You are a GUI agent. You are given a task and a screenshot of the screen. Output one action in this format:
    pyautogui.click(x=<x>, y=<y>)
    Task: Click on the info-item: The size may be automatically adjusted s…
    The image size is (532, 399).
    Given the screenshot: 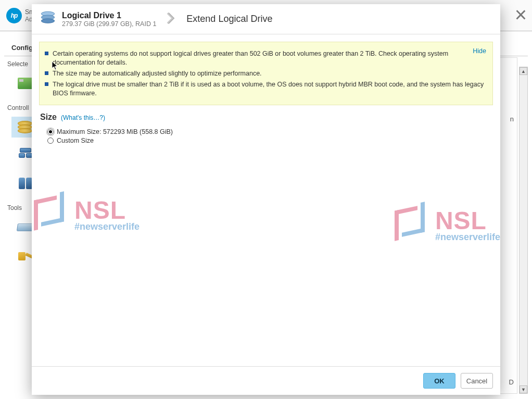 What is the action you would take?
    pyautogui.click(x=265, y=74)
    